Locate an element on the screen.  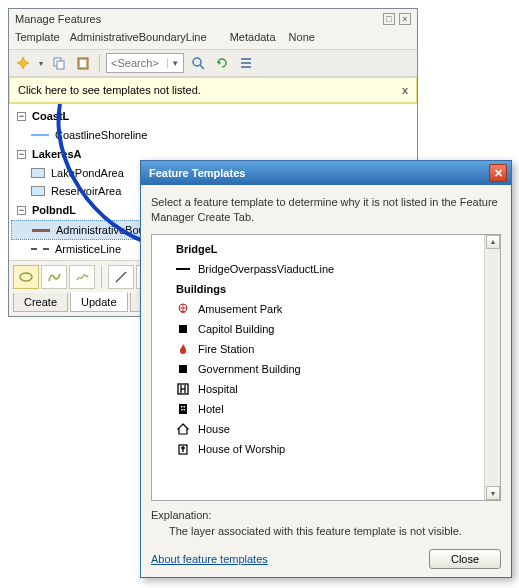
tree-group-coastl: − CoastL is located at coordinates (213, 116).